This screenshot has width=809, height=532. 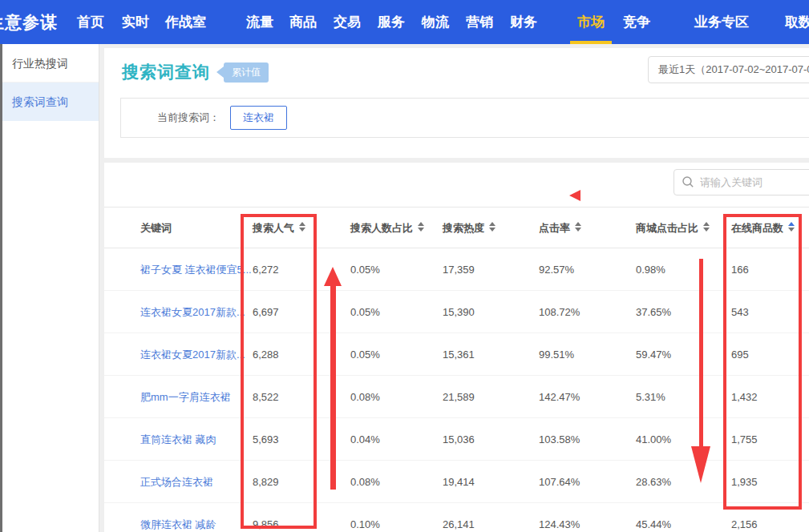 What do you see at coordinates (560, 482) in the screenshot?
I see `cell-click-rate: 107.64%` at bounding box center [560, 482].